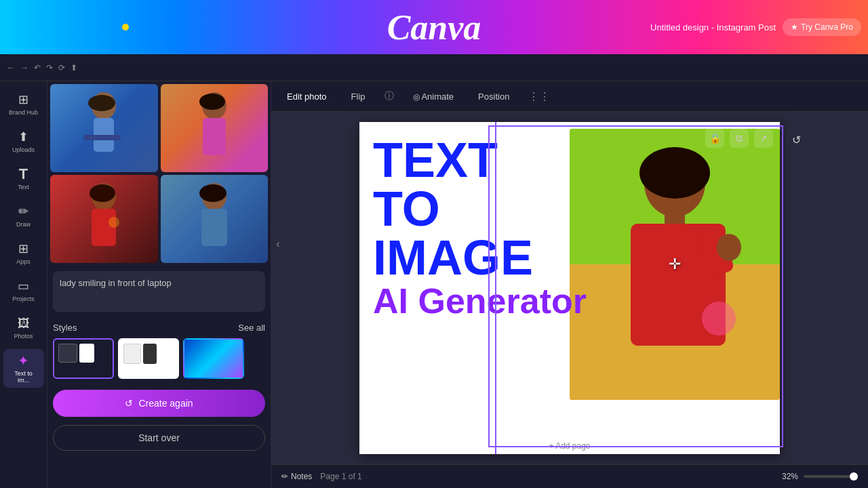 The image size is (868, 488). What do you see at coordinates (159, 438) in the screenshot?
I see `start-over-button: Start over` at bounding box center [159, 438].